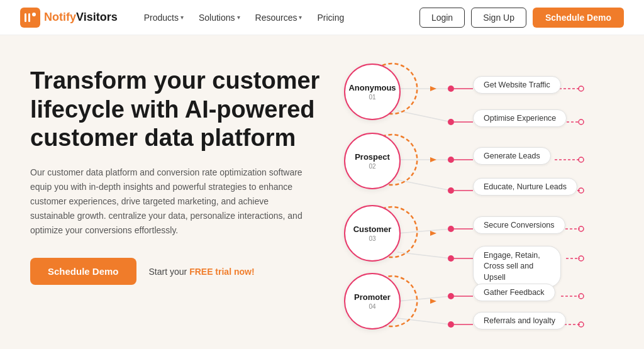 The image size is (644, 349). What do you see at coordinates (69, 18) in the screenshot?
I see `logo: NotifyVisitors` at bounding box center [69, 18].